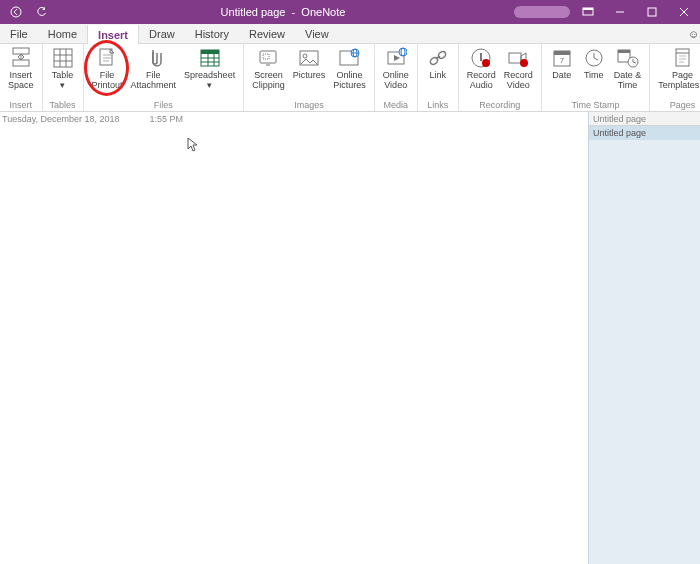 This screenshot has height=564, width=700. Describe the element at coordinates (396, 80) in the screenshot. I see `online-video-label: Online Video` at that location.